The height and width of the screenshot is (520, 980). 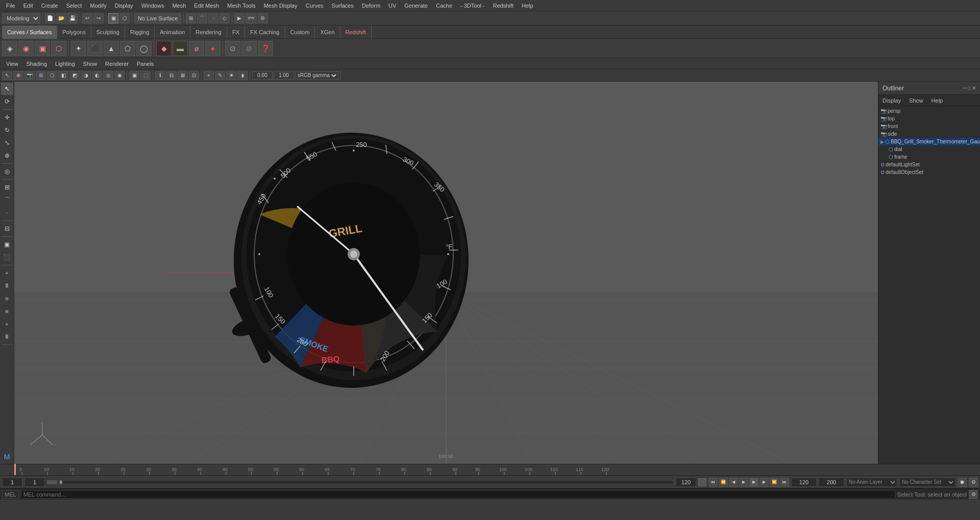 What do you see at coordinates (723, 482) in the screenshot?
I see `prev-frame-btn: ⏪` at bounding box center [723, 482].